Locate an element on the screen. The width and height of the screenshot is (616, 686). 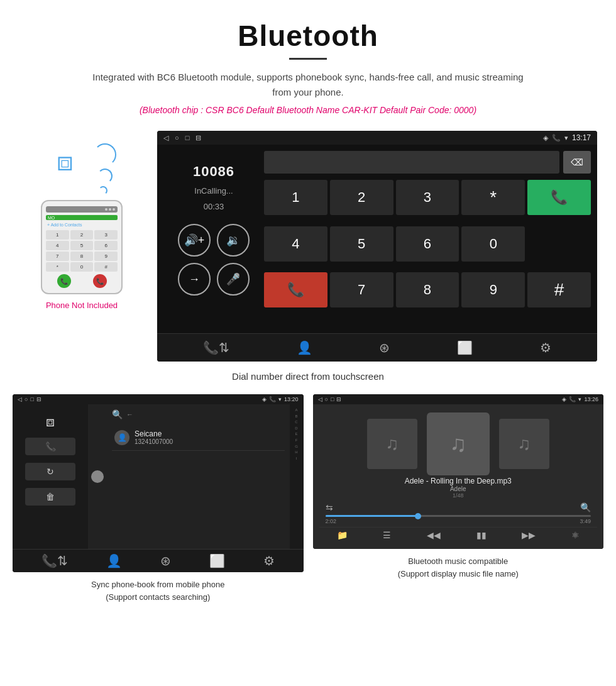
music-folder-icon: 📁 is located at coordinates (342, 535).